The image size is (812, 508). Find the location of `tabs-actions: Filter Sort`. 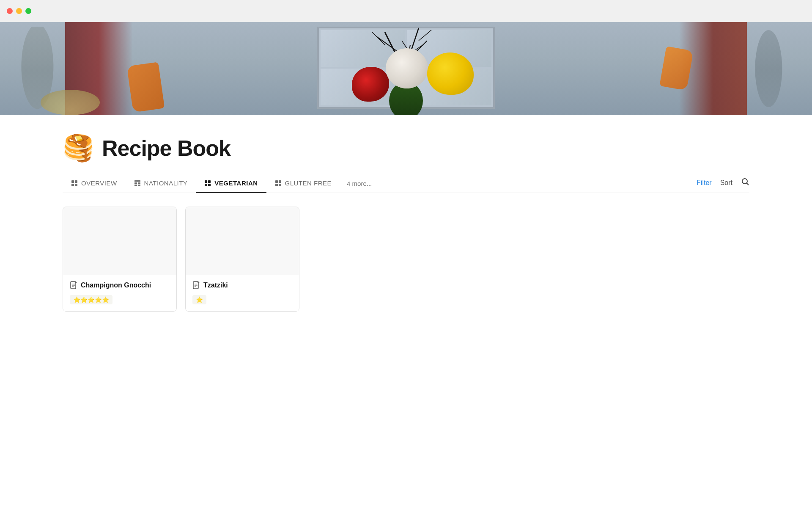

tabs-actions: Filter Sort is located at coordinates (723, 184).